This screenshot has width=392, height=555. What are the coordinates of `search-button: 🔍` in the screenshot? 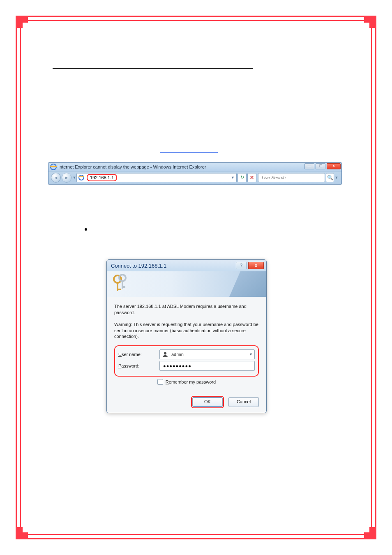 It's located at (330, 178).